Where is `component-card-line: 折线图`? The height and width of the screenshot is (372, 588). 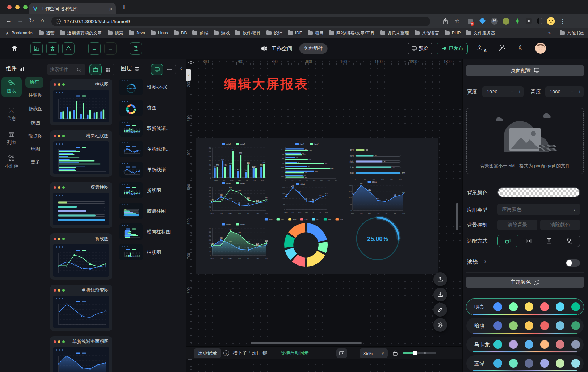 component-card-line: 折线图 is located at coordinates (81, 256).